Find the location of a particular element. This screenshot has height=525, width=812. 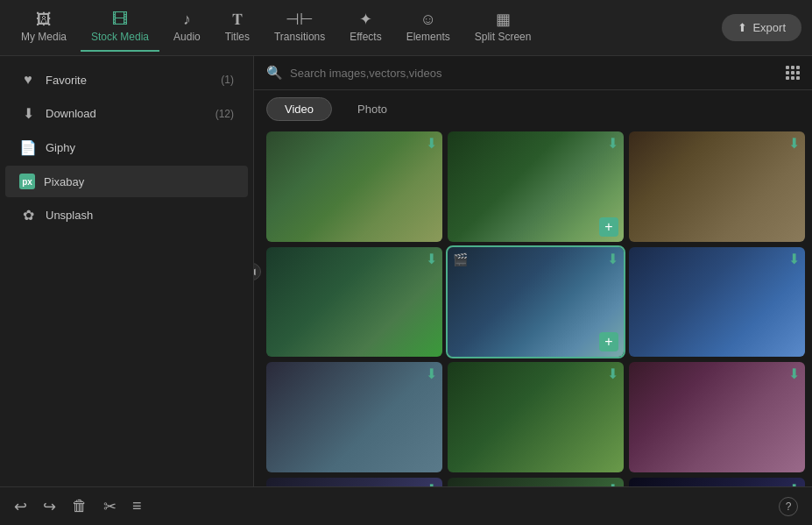

giphy-icon: 📄 is located at coordinates (28, 147).